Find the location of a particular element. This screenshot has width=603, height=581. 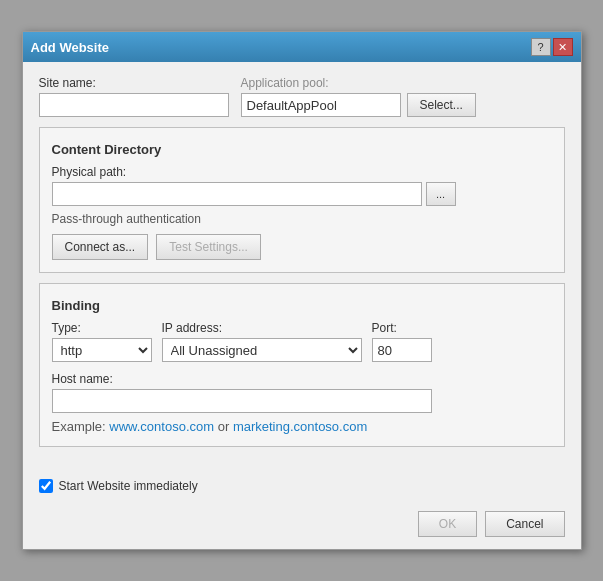

physical-path-group: Physical path: ... is located at coordinates (302, 186).